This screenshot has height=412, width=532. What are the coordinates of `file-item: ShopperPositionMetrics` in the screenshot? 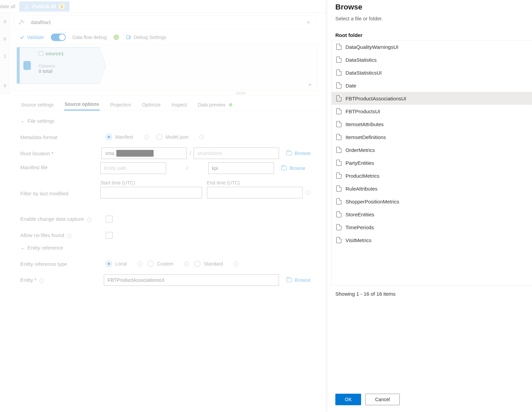 It's located at (432, 201).